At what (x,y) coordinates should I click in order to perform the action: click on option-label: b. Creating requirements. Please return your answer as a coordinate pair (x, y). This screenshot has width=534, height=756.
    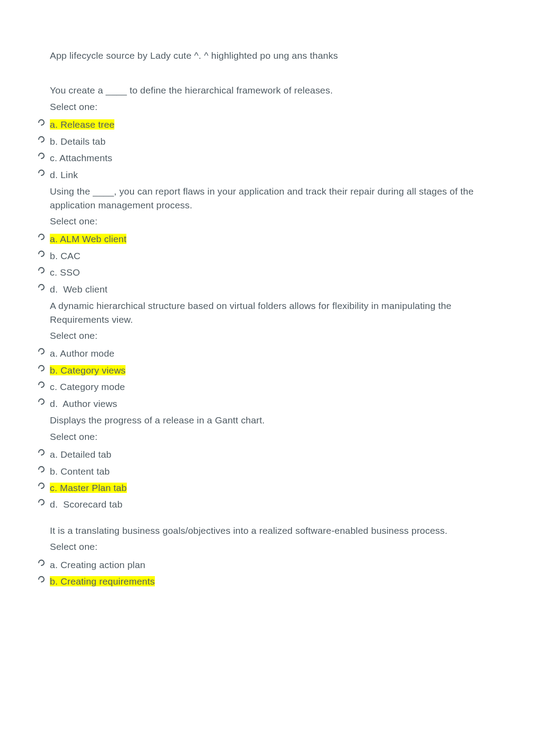
    Looking at the image, I should click on (102, 581).